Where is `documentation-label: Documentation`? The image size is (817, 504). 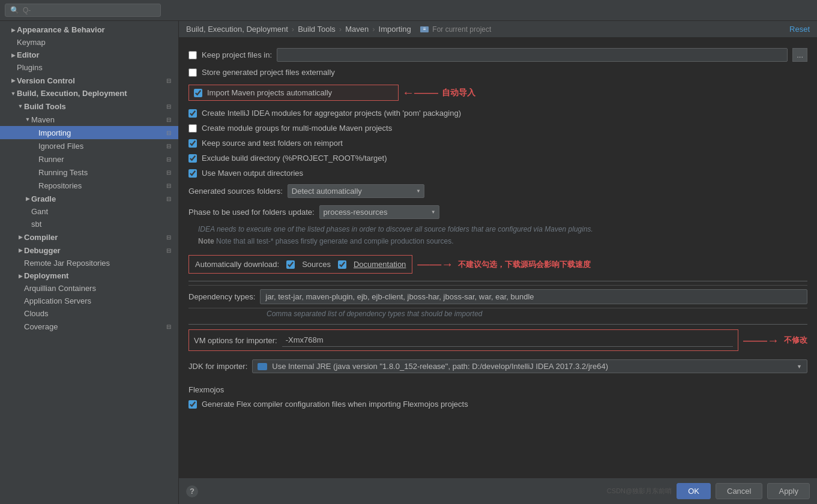
documentation-label: Documentation is located at coordinates (379, 264).